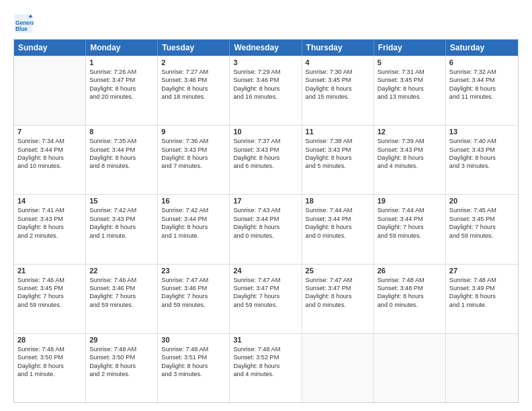 The height and width of the screenshot is (411, 532). I want to click on daylight-line2: and 20 minutes., so click(122, 97).